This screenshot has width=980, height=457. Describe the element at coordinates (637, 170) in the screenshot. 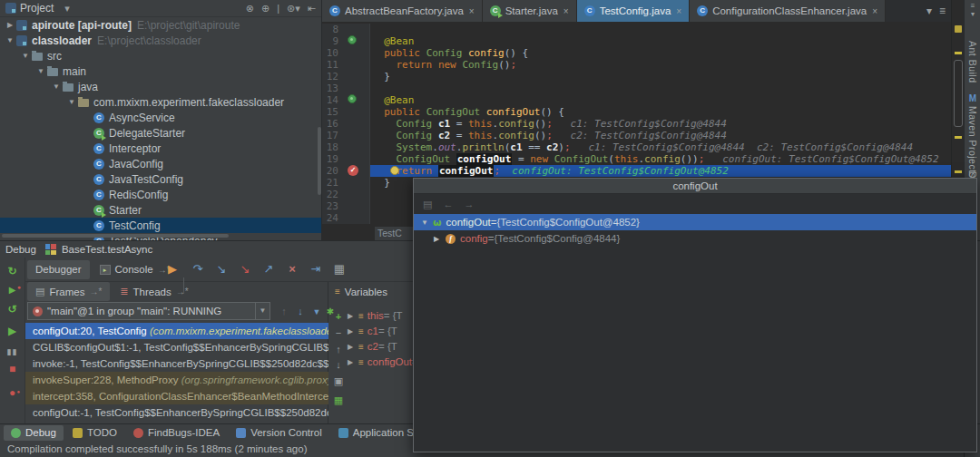

I see `code-line: 20 return configOut; configOut: TestConf…` at that location.